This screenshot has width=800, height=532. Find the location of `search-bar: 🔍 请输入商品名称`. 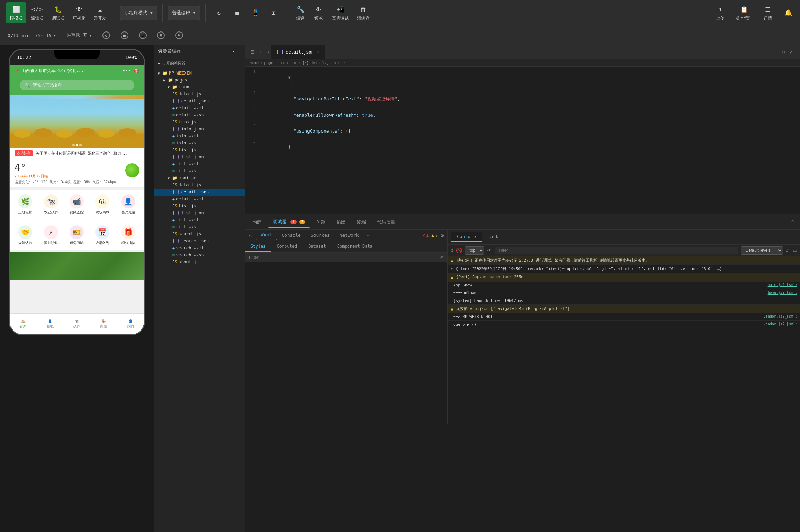

search-bar: 🔍 请输入商品名称 is located at coordinates (77, 85).